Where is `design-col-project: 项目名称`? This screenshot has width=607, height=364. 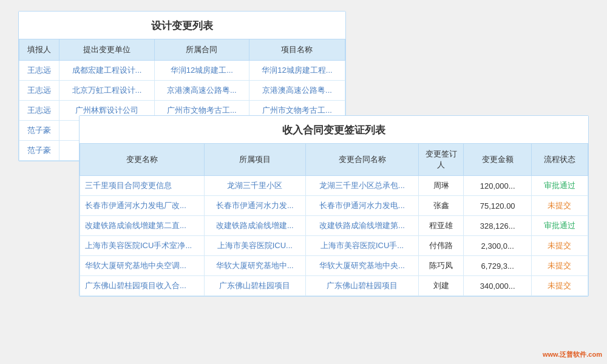 design-col-project: 项目名称 is located at coordinates (297, 50).